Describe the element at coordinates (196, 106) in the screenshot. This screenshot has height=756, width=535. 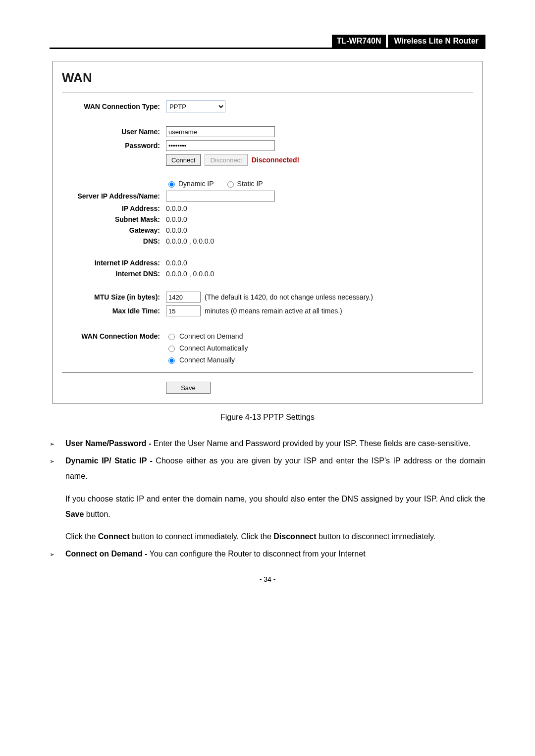
I see `wan-connection-type-select: PPTP` at that location.